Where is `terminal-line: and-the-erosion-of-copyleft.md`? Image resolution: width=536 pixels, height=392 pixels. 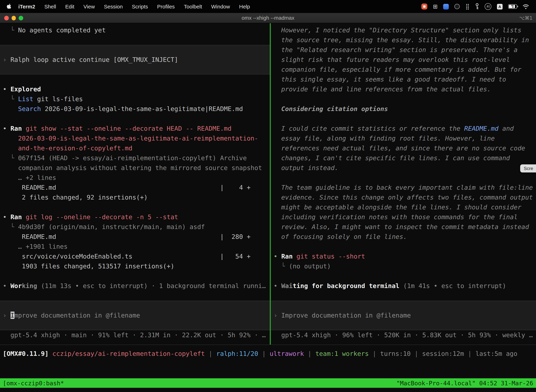
terminal-line: and-the-erosion-of-copyleft.md is located at coordinates (135, 148).